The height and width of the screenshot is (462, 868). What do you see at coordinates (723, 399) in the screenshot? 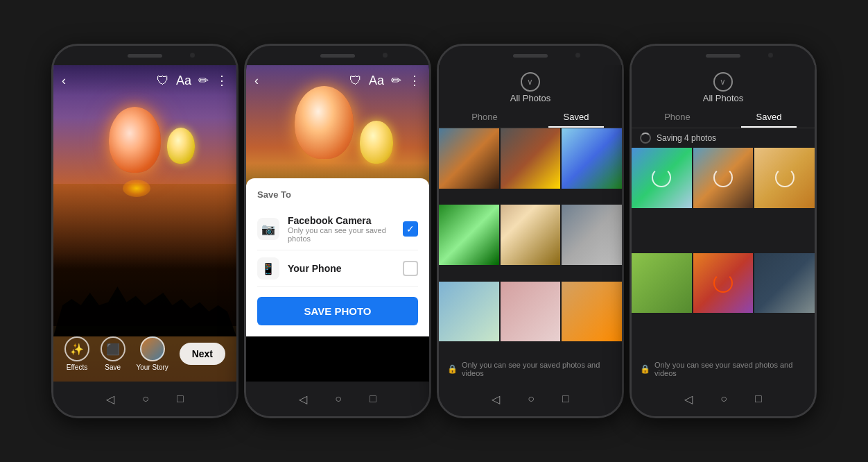
I see `phone-4-nav: ◁ ○ □` at bounding box center [723, 399].